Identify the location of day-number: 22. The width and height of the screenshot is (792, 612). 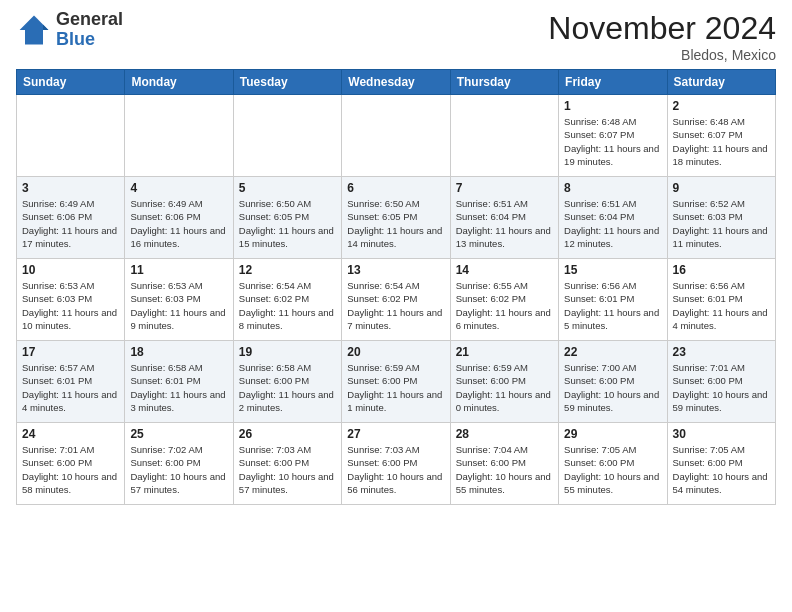
(612, 352).